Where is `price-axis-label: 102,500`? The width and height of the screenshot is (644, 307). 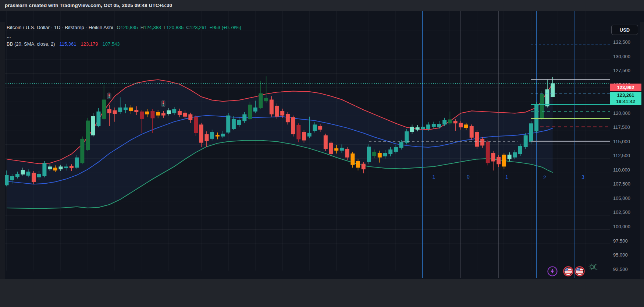 price-axis-label: 102,500 is located at coordinates (622, 212).